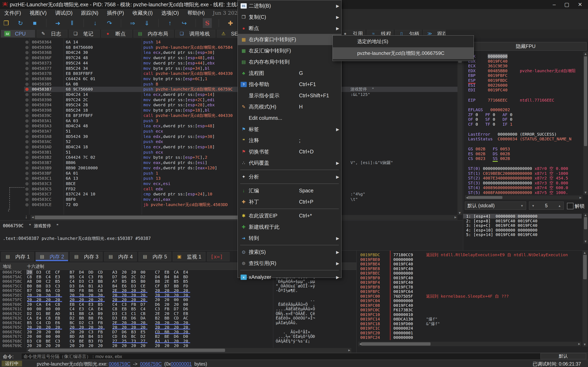  What do you see at coordinates (48, 286) in the screenshot?
I see `dump-byte: D3` at bounding box center [48, 286].